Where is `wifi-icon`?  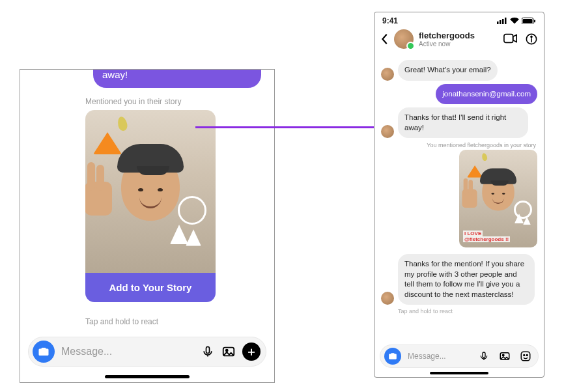 wifi-icon is located at coordinates (515, 21).